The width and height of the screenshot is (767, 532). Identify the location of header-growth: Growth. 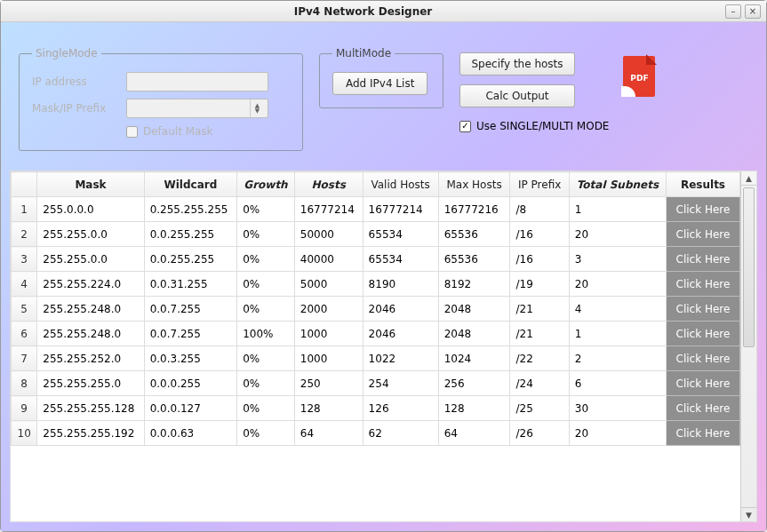
(267, 185).